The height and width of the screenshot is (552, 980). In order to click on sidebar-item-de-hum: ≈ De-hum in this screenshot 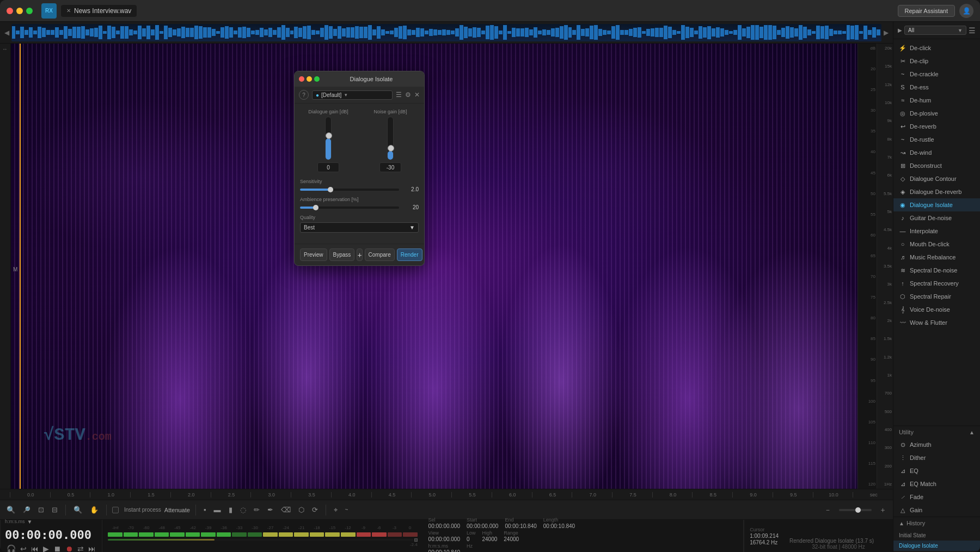, I will do `click(936, 100)`.